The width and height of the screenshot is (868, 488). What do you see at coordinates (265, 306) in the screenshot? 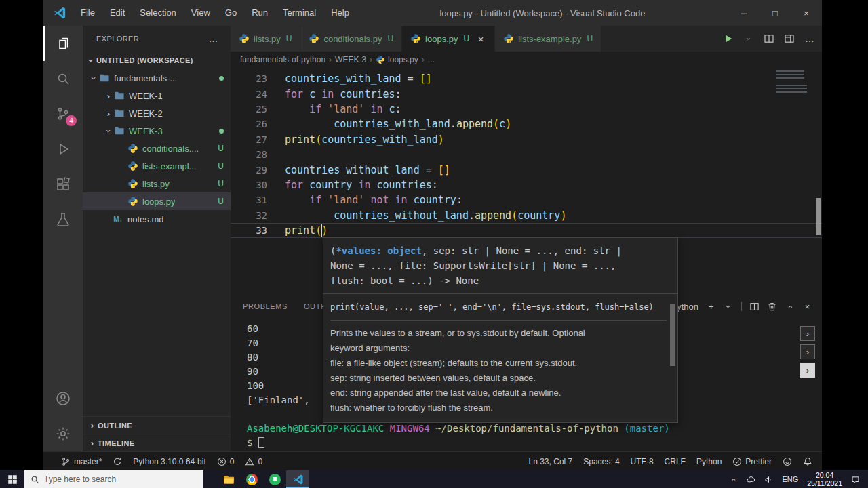
I see `panel-tab-problems: PROBLEMS` at bounding box center [265, 306].